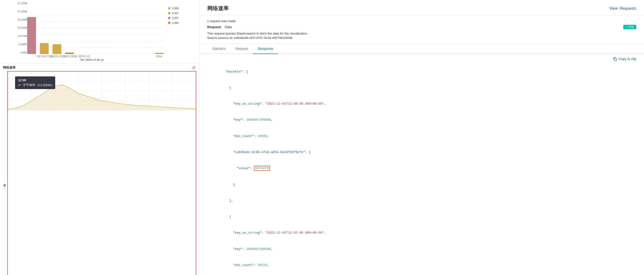  I want to click on bar-other, so click(160, 54).